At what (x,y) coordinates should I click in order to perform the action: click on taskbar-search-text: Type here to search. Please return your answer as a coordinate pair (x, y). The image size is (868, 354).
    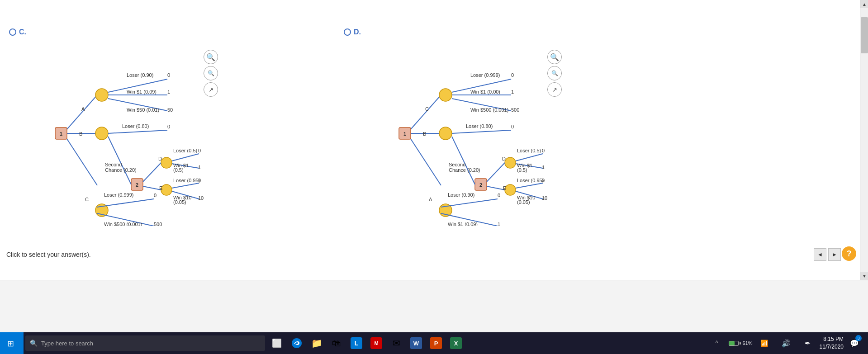
    Looking at the image, I should click on (67, 344).